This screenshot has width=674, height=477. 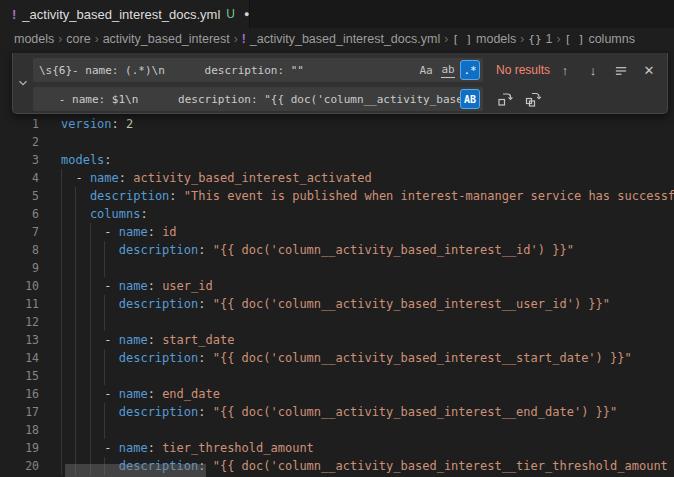 What do you see at coordinates (78, 39) in the screenshot?
I see `breadcrumb-item: core` at bounding box center [78, 39].